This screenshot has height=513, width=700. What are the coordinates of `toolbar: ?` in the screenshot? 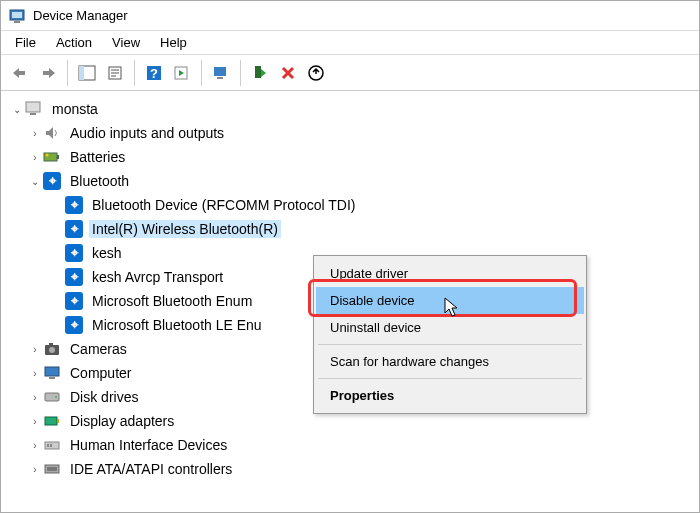 It's located at (350, 73).